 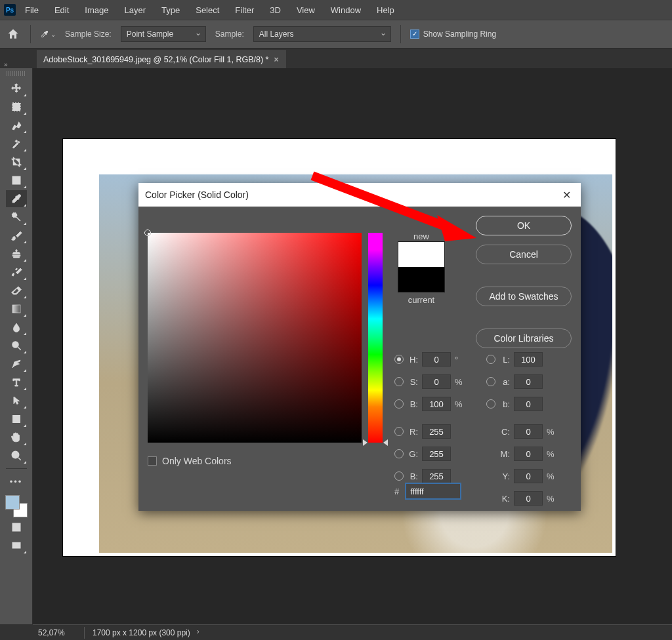 What do you see at coordinates (436, 476) in the screenshot?
I see `bb-input` at bounding box center [436, 476].